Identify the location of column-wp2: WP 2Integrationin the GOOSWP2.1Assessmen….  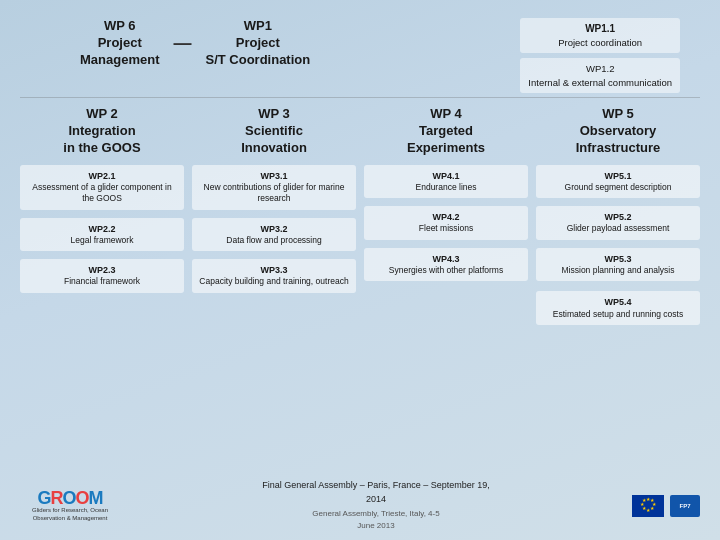
(102, 200).